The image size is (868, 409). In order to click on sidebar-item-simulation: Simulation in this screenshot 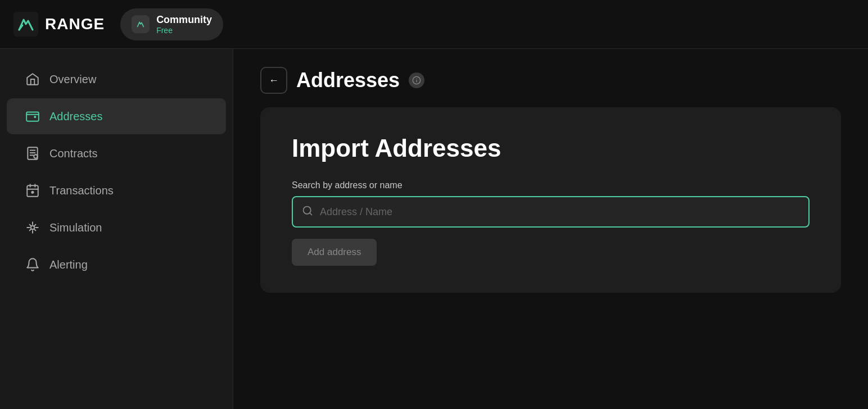, I will do `click(116, 228)`.